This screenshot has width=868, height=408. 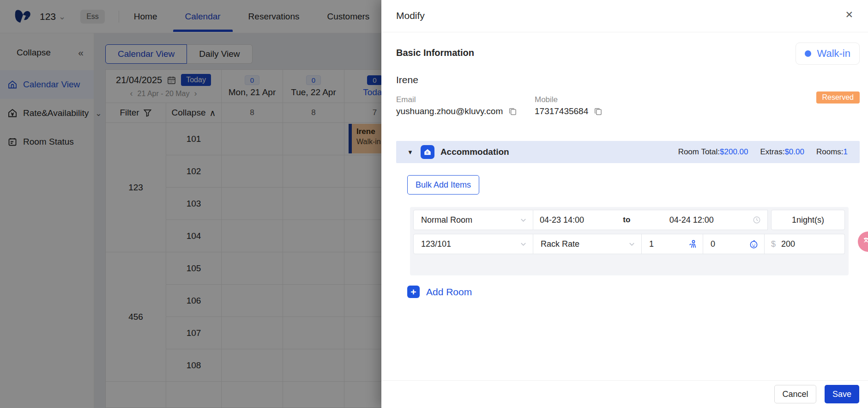 What do you see at coordinates (808, 54) in the screenshot?
I see `walkin-dot-icon` at bounding box center [808, 54].